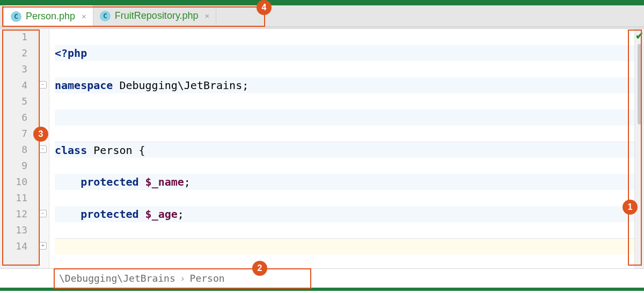  I want to click on callout-badge-4: 4, so click(264, 8).